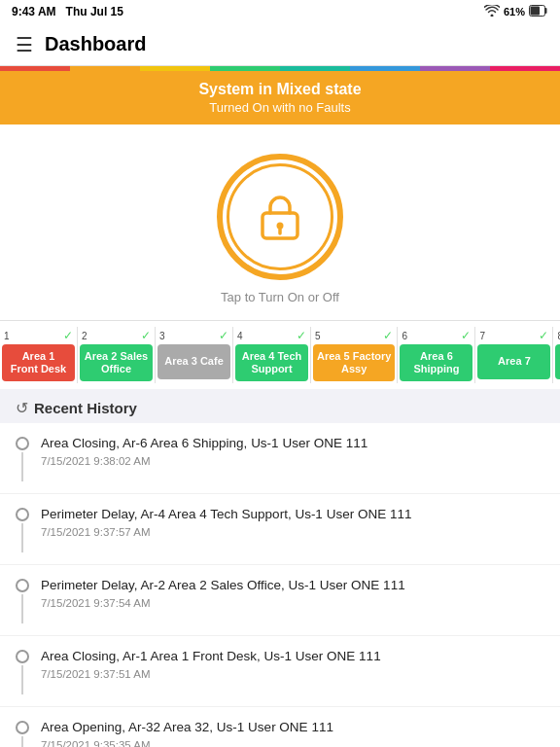  What do you see at coordinates (280, 89) in the screenshot?
I see `system-state-title: System in Mixed state` at bounding box center [280, 89].